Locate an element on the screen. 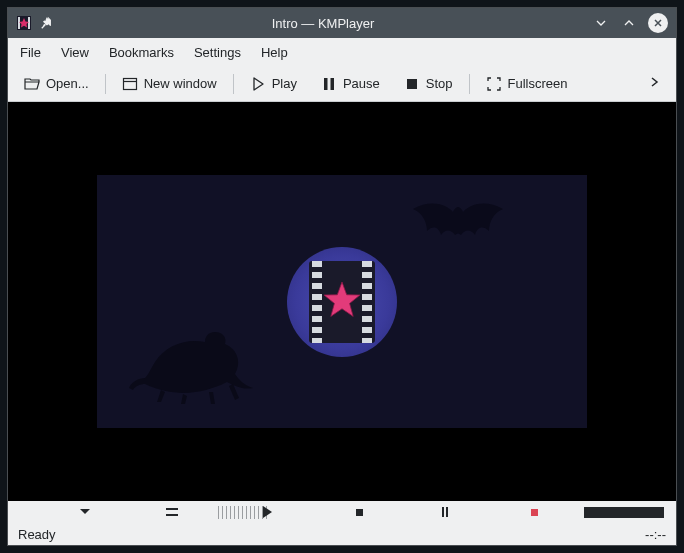 The width and height of the screenshot is (684, 553). new-window-button: New window is located at coordinates (170, 84).